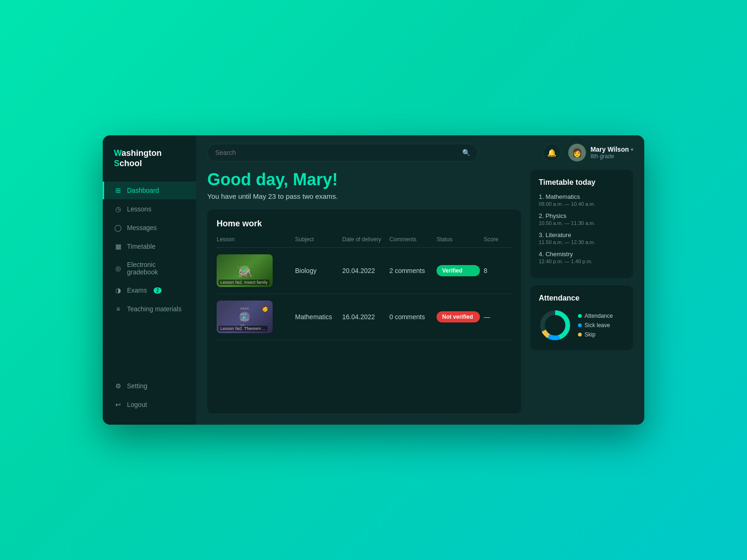 This screenshot has width=747, height=560. I want to click on comments-biology: 2 comments, so click(411, 271).